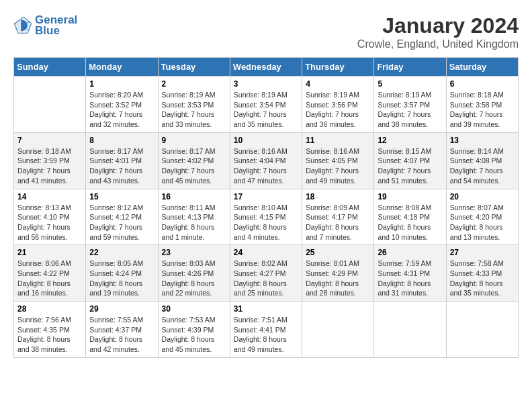 This screenshot has height=411, width=532. I want to click on day-info: Sunrise: 7:59 AMSunset: 4:31 PMDaylight:…, so click(410, 278).